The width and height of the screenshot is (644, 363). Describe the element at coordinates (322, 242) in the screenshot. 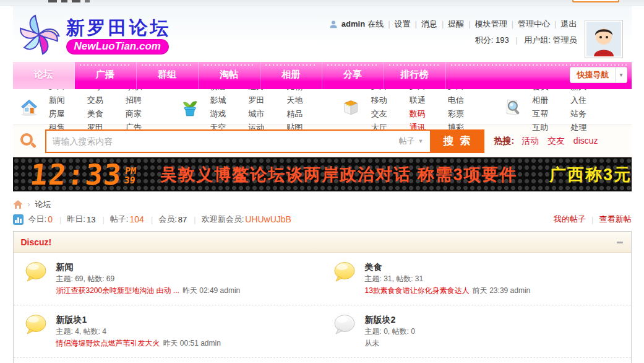

I see `category-header: Discuz!` at that location.